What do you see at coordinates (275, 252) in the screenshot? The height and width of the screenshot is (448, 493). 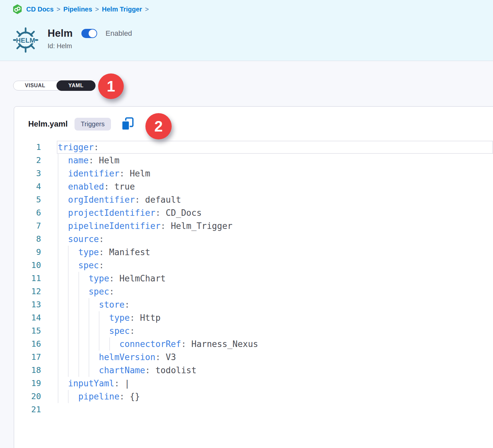 I see `code-line: type: Manifest` at bounding box center [275, 252].